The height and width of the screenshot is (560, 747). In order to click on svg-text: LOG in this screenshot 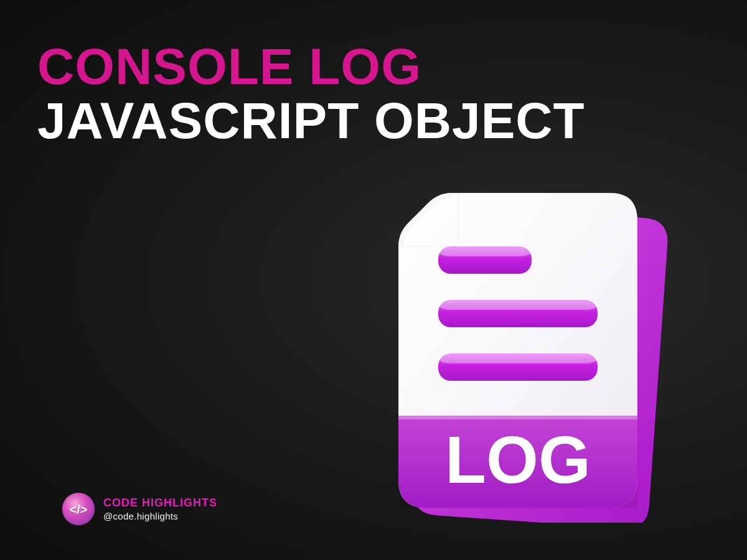, I will do `click(518, 459)`.